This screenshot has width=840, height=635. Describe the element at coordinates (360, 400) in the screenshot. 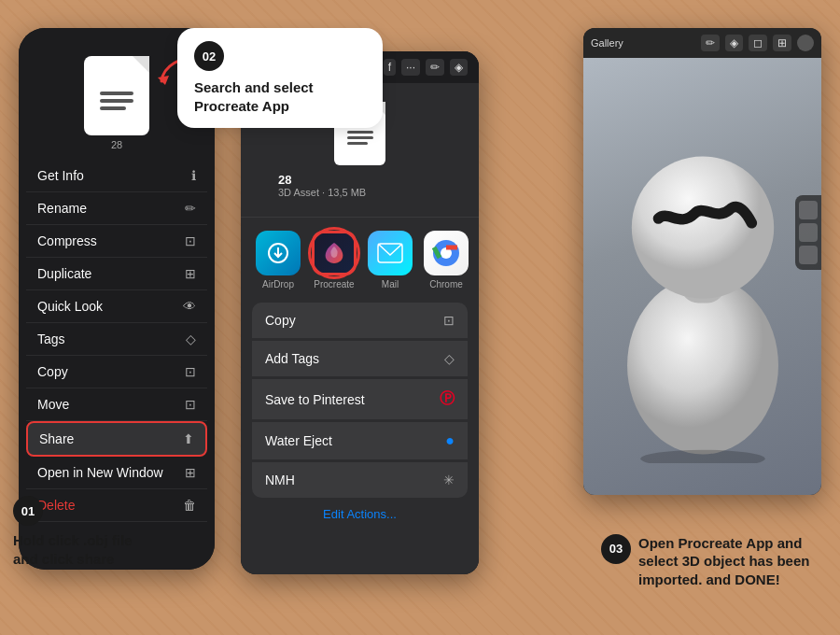

I see `share-menu: Copy ⊡ Add Tags ◇ Save to Pinterest Ⓟ Wa…` at that location.